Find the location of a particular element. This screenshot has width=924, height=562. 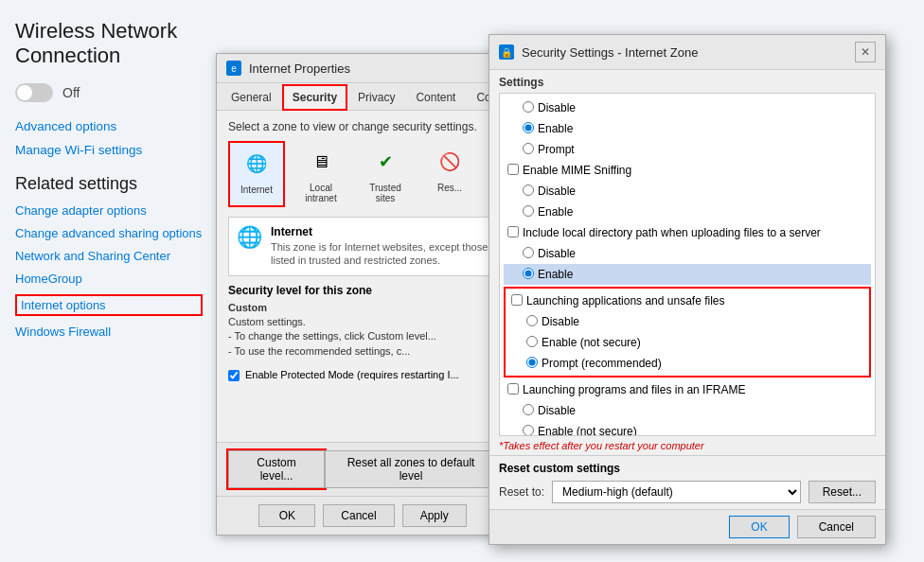

dialog-buttons-row: Custom level... Reset all zones to defau… is located at coordinates (363, 469).